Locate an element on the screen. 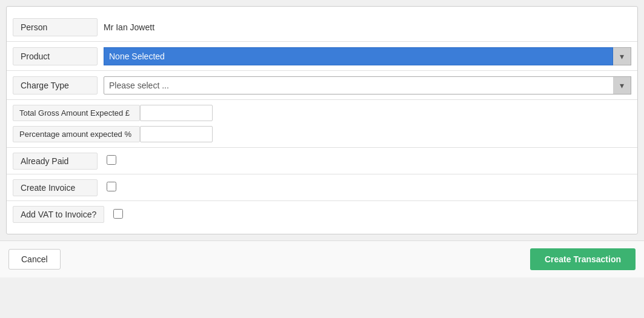 The image size is (644, 318). product-dropdown-arrow: ▾ is located at coordinates (622, 56).